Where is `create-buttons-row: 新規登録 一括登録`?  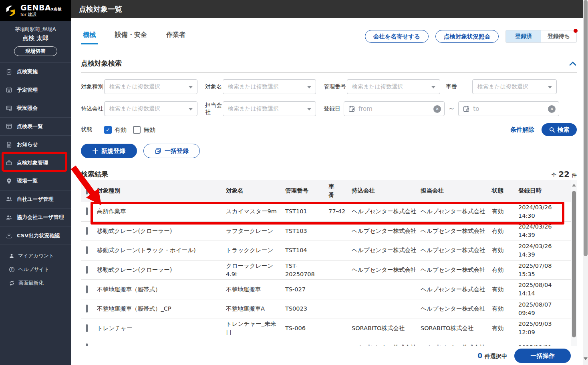
create-buttons-row: 新規登録 一括登録 is located at coordinates (329, 151).